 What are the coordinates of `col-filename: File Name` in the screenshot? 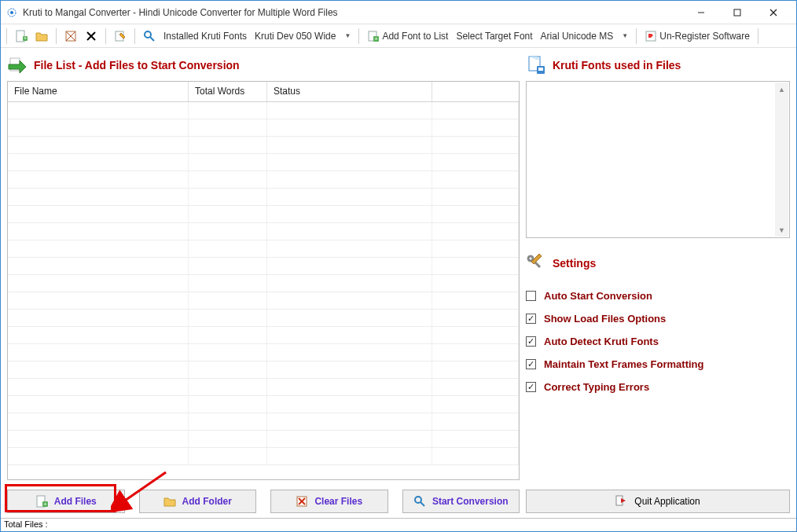 It's located at (98, 91).